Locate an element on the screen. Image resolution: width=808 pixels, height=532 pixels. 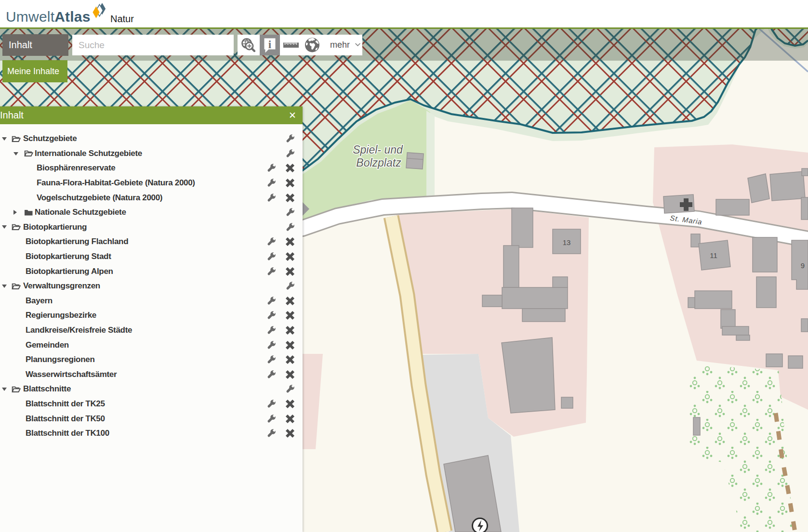
svg-text: 9 is located at coordinates (803, 266).